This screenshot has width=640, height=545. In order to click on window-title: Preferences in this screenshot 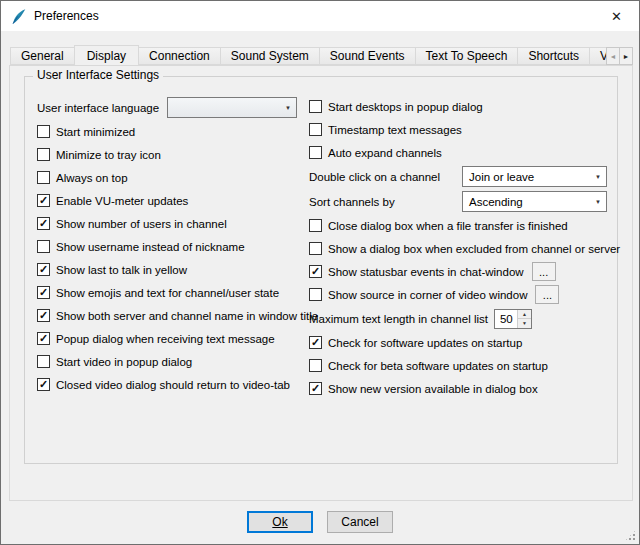, I will do `click(66, 16)`.